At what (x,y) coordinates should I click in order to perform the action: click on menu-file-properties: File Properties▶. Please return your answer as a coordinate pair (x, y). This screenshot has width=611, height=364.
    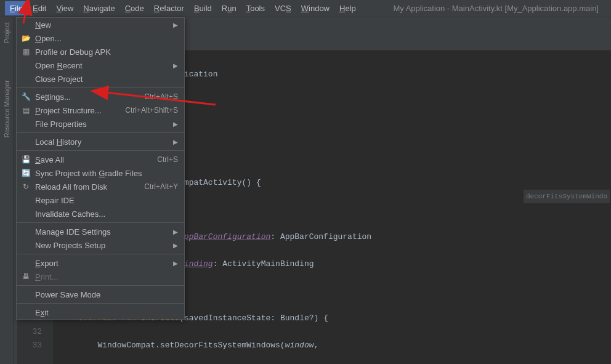
    Looking at the image, I should click on (100, 124).